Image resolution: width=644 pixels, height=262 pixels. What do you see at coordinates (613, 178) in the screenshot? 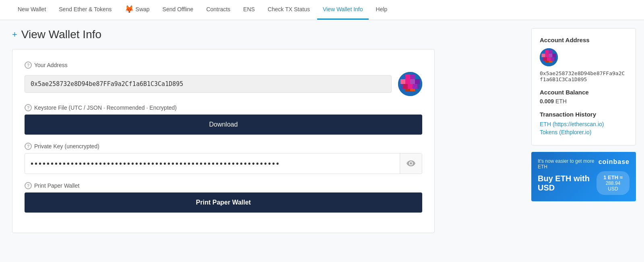
I see `coinbase-price-line1: 1 ETH ≈` at bounding box center [613, 178].